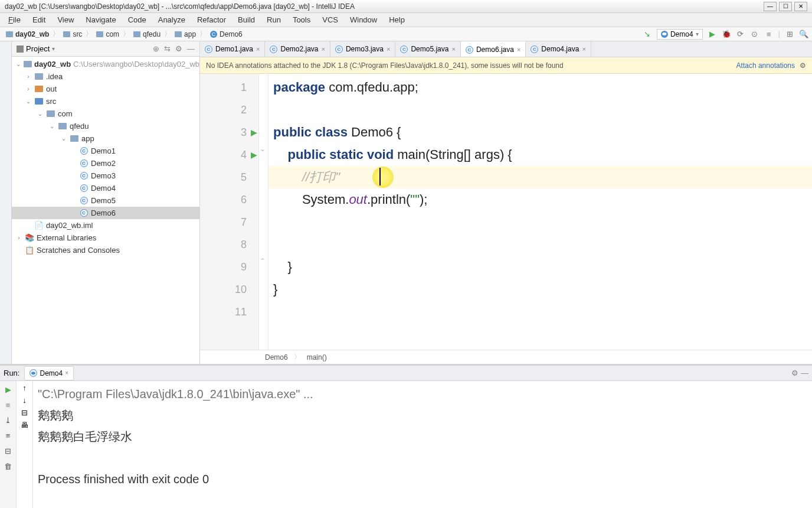 This screenshot has height=508, width=812. Describe the element at coordinates (8, 451) in the screenshot. I see `pin-icon: ⊟` at that location.